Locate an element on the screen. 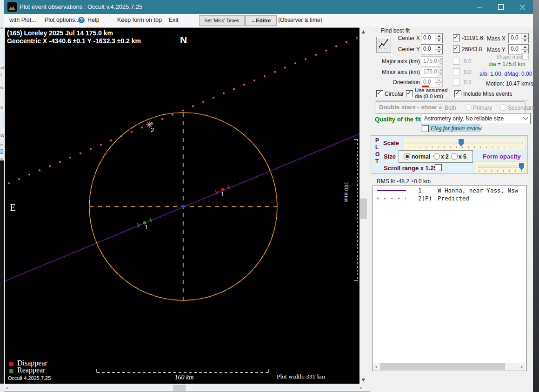  find-best-fit-group: Find best fit Center X 0.0 -11191.6 Mass… is located at coordinates (452, 66).